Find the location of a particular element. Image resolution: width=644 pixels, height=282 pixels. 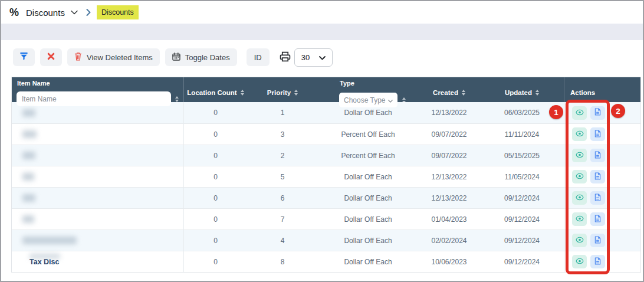

location-count-header-label: Location Count is located at coordinates (212, 93).